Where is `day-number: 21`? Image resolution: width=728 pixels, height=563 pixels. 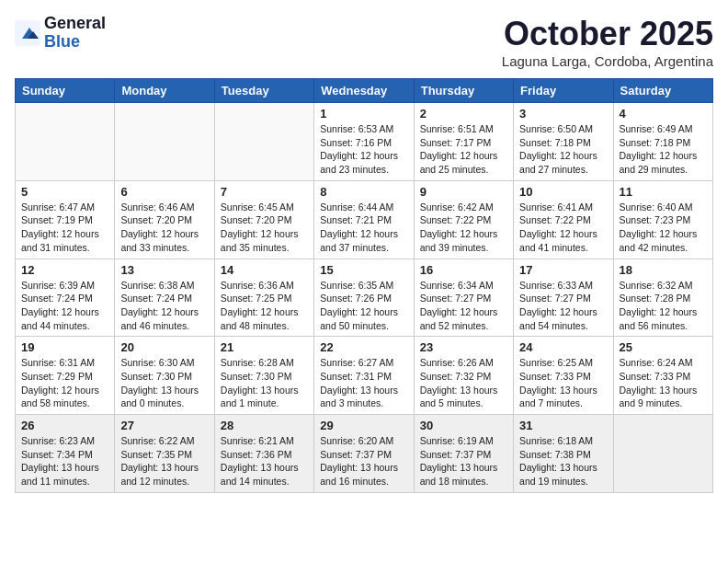 day-number: 21 is located at coordinates (265, 348).